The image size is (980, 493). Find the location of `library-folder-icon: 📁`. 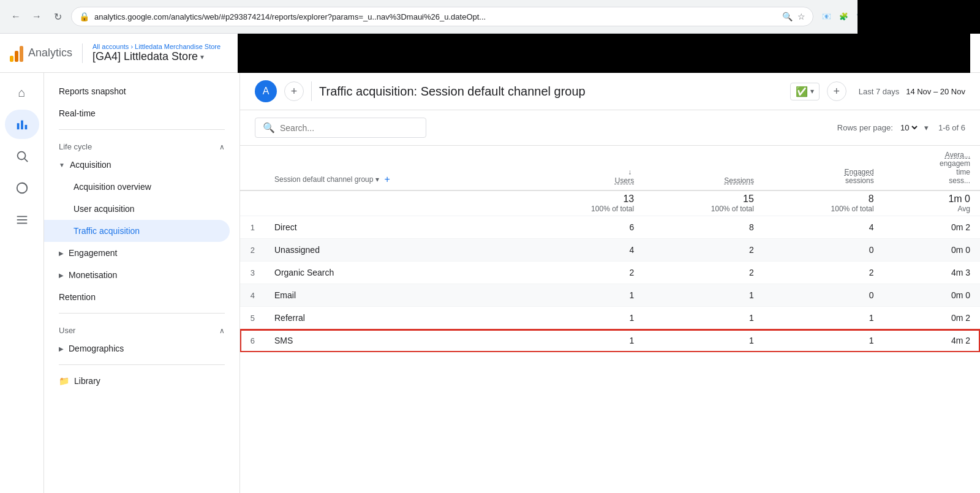

library-folder-icon: 📁 is located at coordinates (64, 381).